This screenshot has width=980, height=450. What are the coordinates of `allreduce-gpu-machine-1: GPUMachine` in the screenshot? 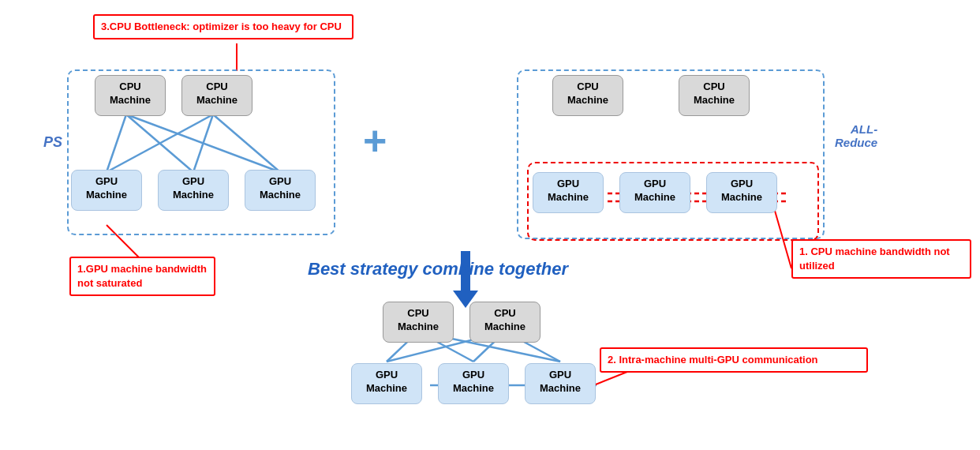 It's located at (568, 193).